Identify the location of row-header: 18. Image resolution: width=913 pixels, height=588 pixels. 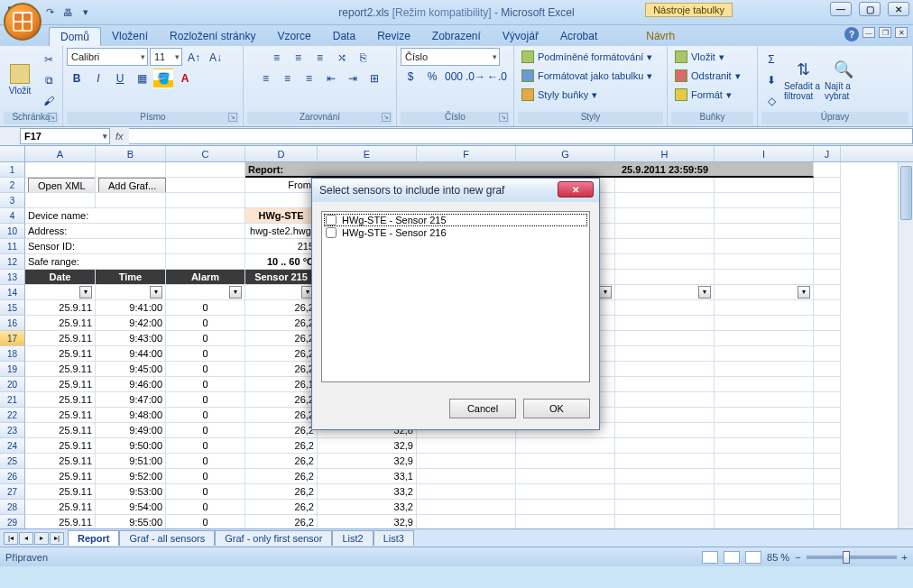
(13, 354).